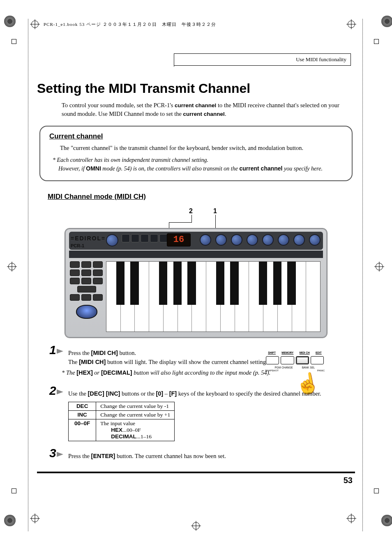  I want to click on callout-1: 1, so click(215, 211).